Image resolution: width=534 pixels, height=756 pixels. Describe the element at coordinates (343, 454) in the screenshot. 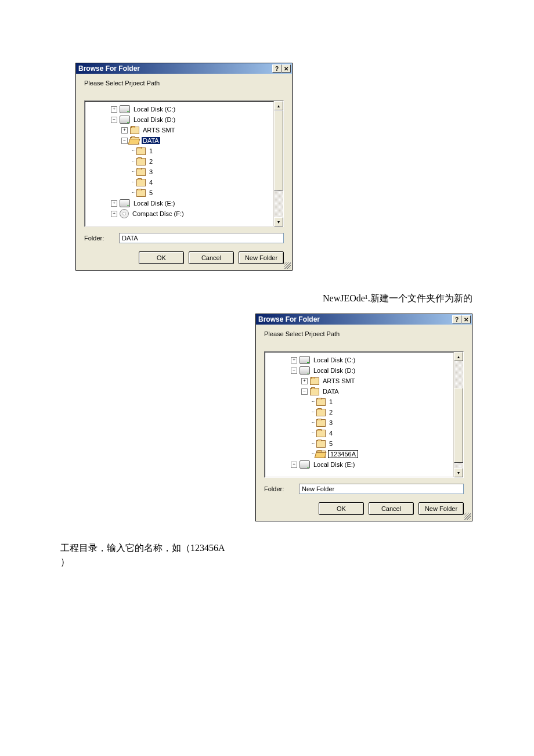

I see `node-new-folder-rename: 123456A` at that location.